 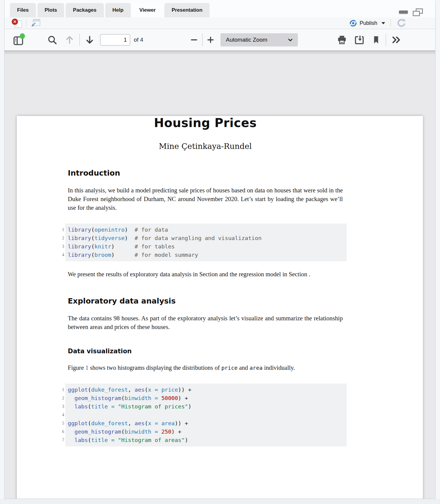 I want to click on inline-code: area, so click(x=256, y=368).